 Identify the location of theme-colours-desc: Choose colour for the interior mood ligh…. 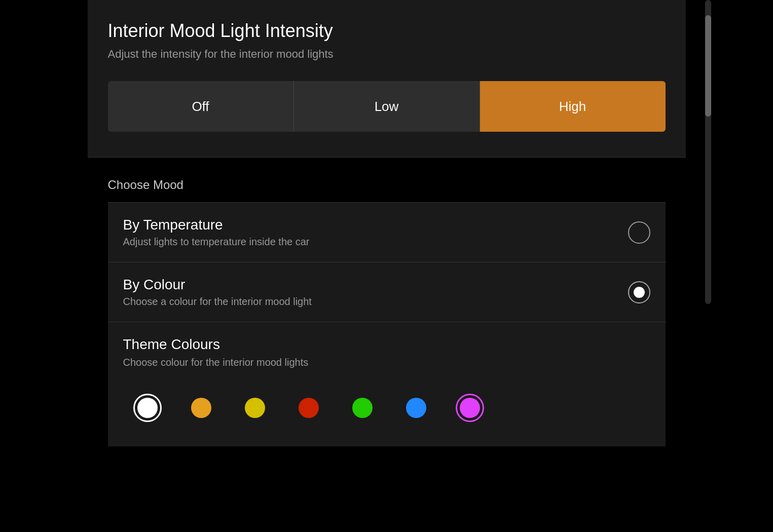
(387, 363).